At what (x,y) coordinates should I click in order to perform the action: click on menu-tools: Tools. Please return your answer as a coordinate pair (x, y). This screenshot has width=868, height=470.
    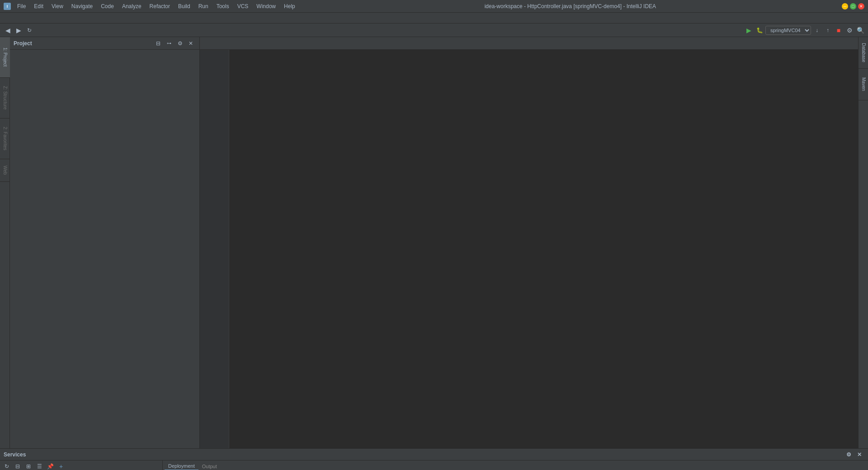
    Looking at the image, I should click on (223, 6).